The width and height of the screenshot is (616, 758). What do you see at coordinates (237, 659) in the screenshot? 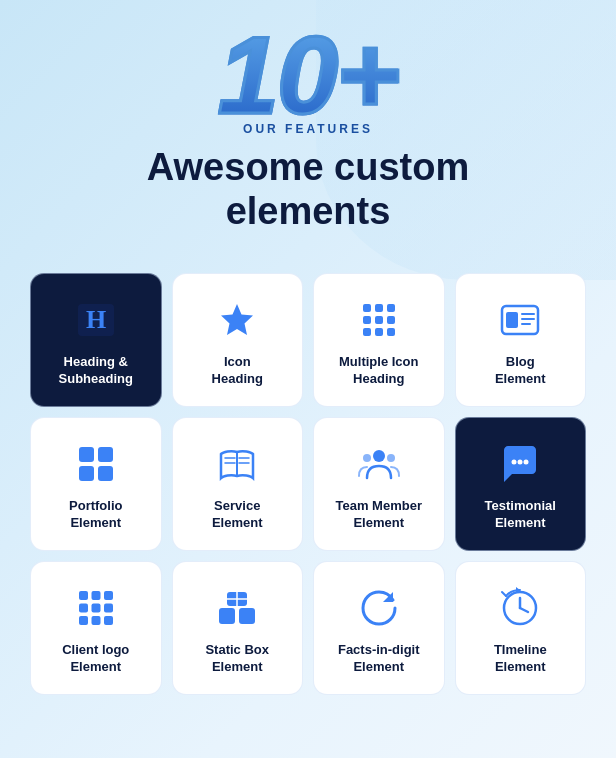
I see `item-label-static-box-element: Static BoxElement` at bounding box center [237, 659].